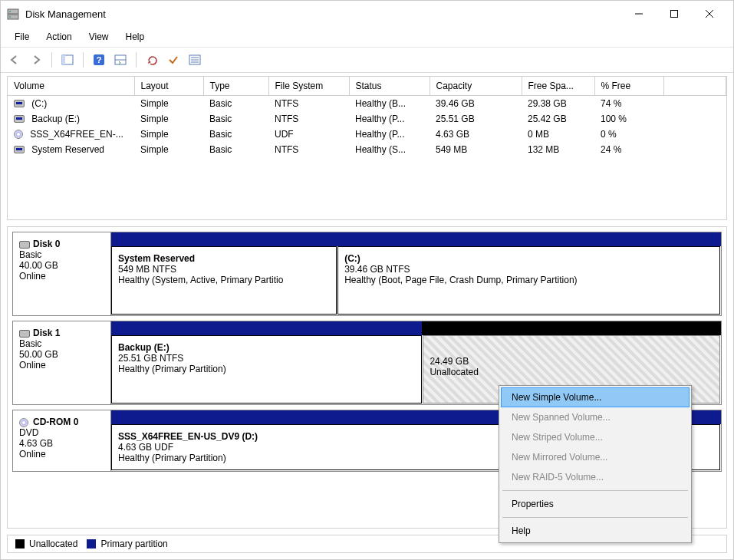 The image size is (734, 560). Describe the element at coordinates (62, 274) in the screenshot. I see `disk-info: Disk 0 Basic 40.00 GB Online` at that location.